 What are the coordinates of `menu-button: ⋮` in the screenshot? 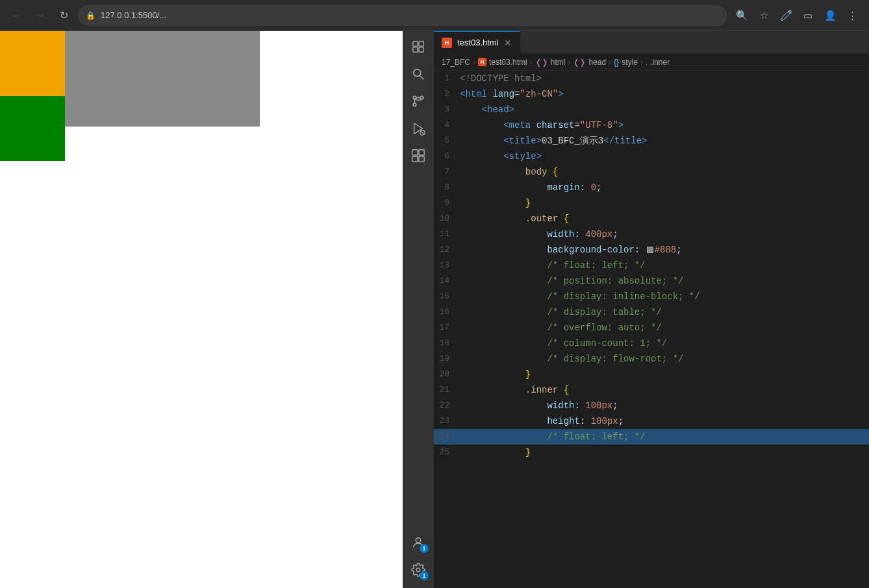 It's located at (852, 16).